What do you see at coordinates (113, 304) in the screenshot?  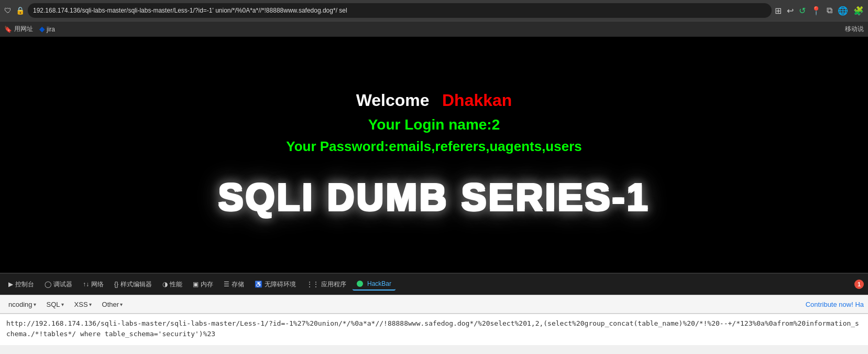 I see `other-dropdown: Other ▾` at bounding box center [113, 304].